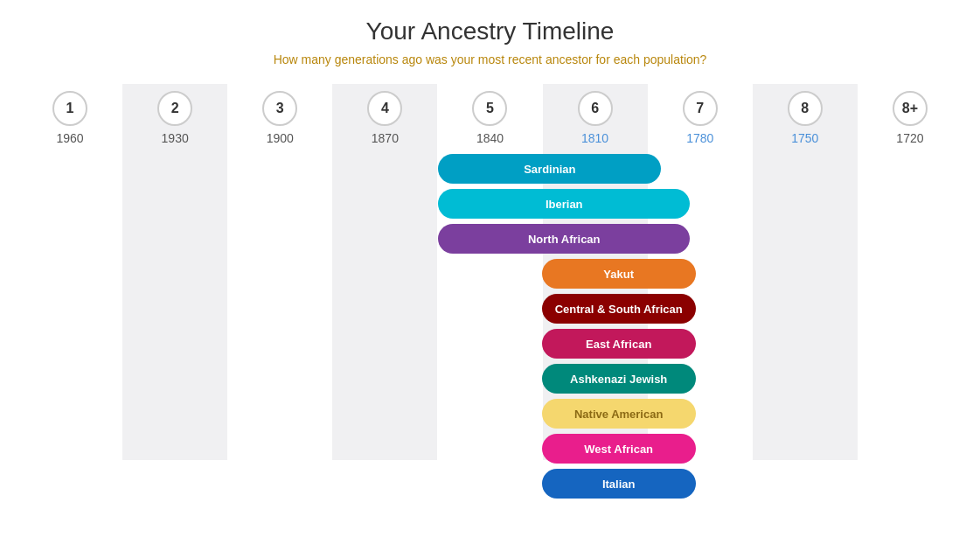  What do you see at coordinates (595, 115) in the screenshot?
I see `gen-col-6: 6 1810` at bounding box center [595, 115].